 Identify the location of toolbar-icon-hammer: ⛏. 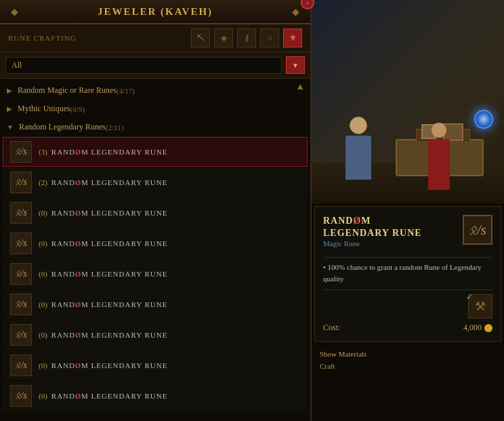
(201, 38).